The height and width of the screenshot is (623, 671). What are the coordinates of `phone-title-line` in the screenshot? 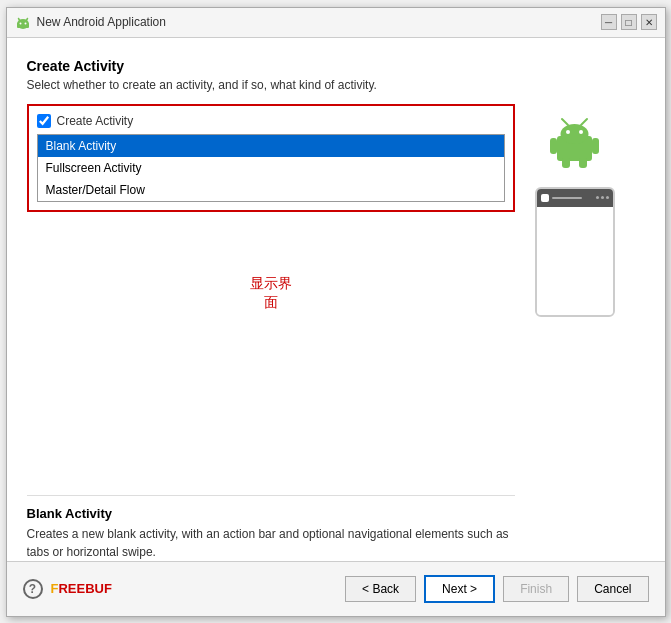 It's located at (567, 198).